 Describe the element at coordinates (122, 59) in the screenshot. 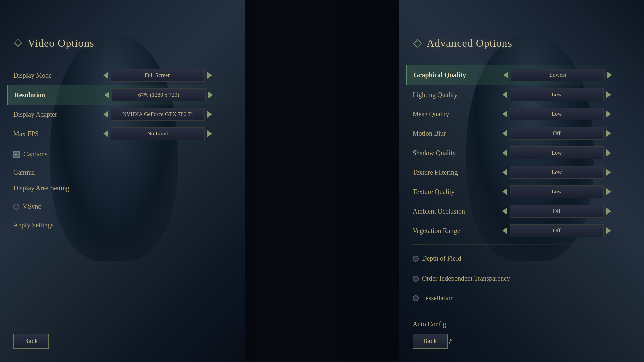

I see `video-options-divider` at that location.